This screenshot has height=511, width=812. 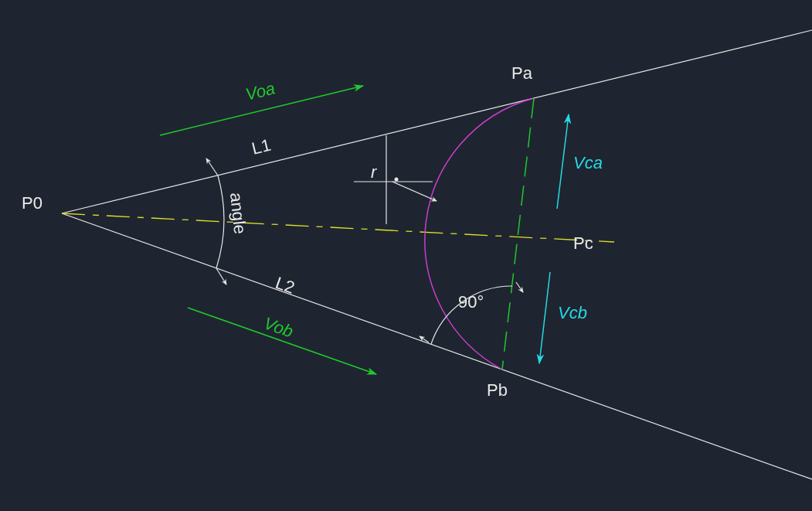 I want to click on label-Voa: Voa, so click(x=260, y=91).